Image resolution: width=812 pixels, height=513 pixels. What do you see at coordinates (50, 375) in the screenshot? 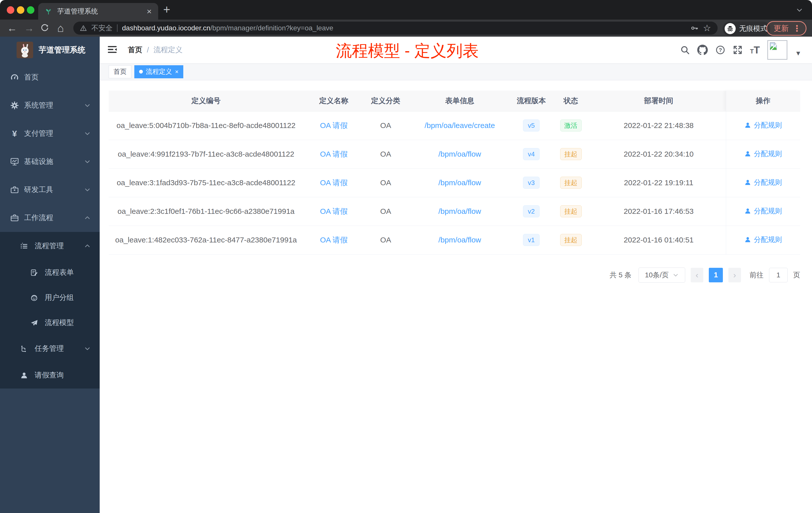
I see `sidebar-item-leave-query: 请假查询` at bounding box center [50, 375].